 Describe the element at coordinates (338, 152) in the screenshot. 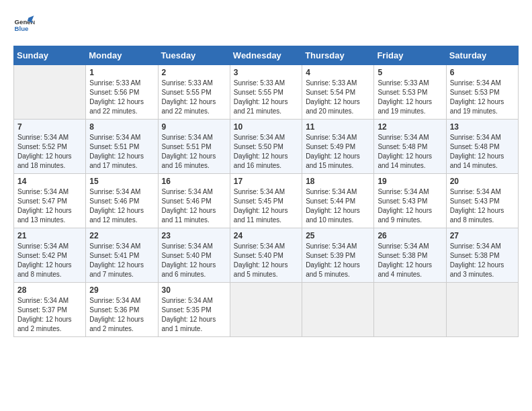

I see `cell-info: Sunrise: 5:34 AMSunset: 5:49 PMDaylight:…` at that location.